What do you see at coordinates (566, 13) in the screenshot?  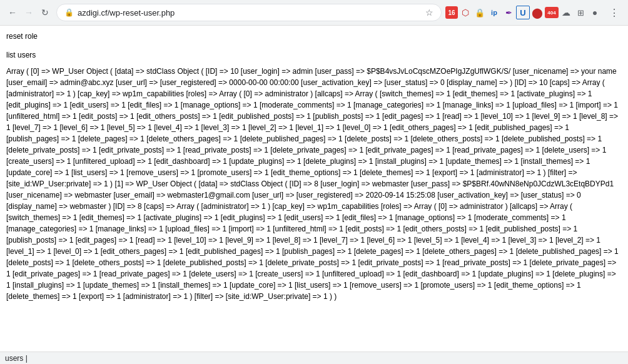 I see `ext-icon-cloud: ☁` at bounding box center [566, 13].